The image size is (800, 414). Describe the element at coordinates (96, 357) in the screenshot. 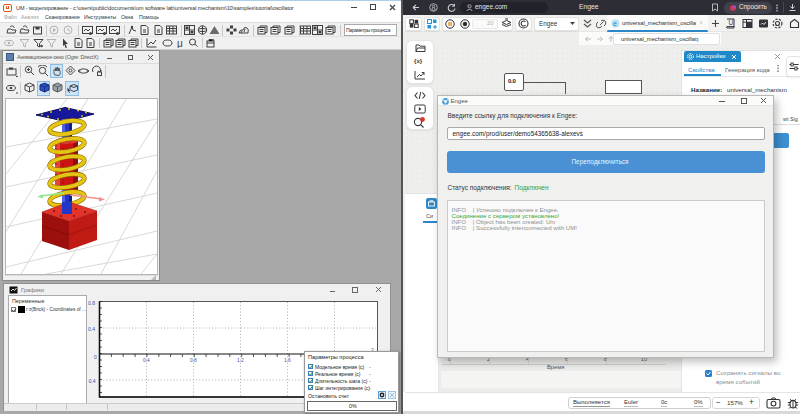

I see `svg-text: 0` at that location.